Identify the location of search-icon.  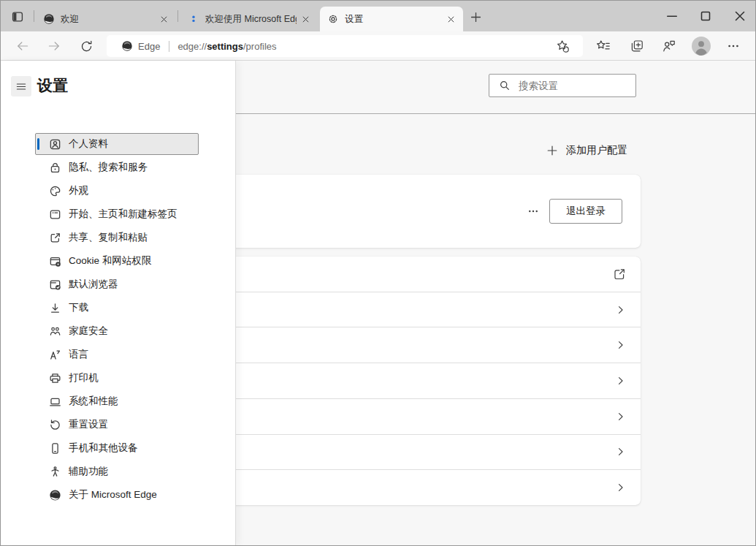
(505, 86).